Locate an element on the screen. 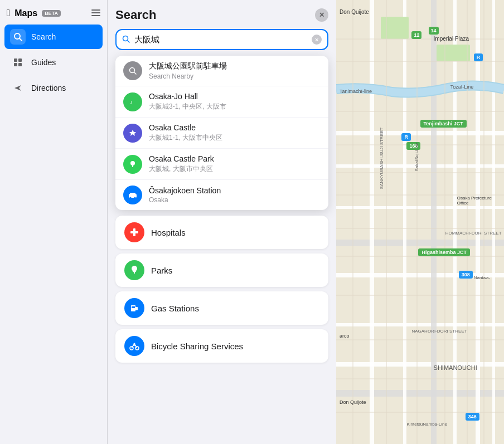 The width and height of the screenshot is (504, 444). map-marker-r2: R is located at coordinates (478, 57).